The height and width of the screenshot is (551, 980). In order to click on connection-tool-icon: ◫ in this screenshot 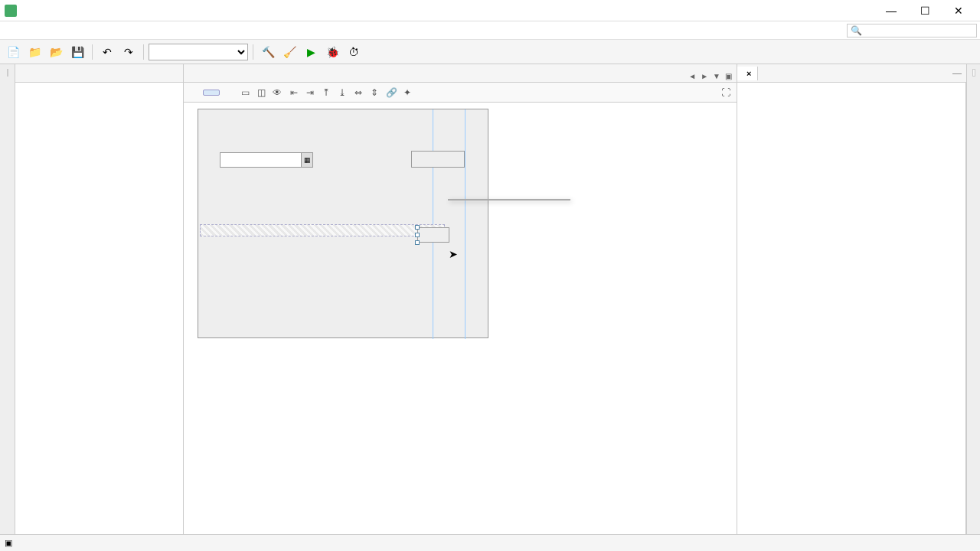, I will do `click(261, 93)`.